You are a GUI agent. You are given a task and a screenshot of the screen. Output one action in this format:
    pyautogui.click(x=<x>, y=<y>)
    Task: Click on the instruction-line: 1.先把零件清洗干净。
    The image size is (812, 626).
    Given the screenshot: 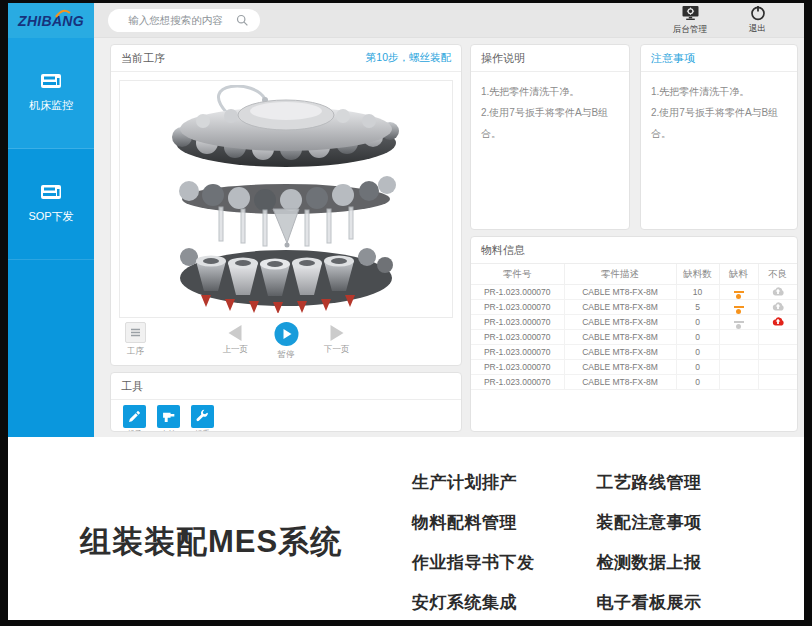 What is the action you would take?
    pyautogui.click(x=719, y=92)
    